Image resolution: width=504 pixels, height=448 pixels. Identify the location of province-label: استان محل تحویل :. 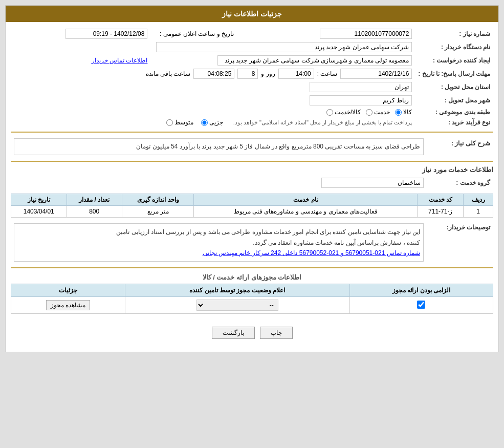
(454, 87).